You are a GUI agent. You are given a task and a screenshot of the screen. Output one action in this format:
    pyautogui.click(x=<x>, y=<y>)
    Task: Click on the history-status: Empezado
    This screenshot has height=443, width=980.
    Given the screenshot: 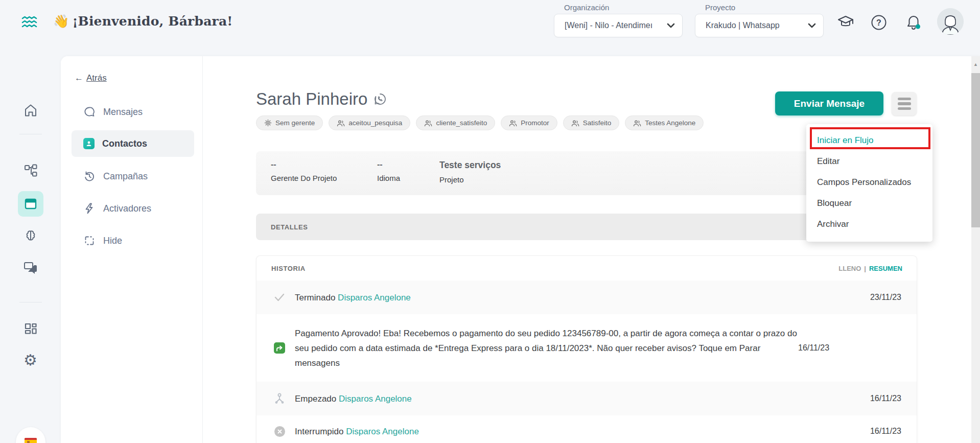 What is the action you would take?
    pyautogui.click(x=316, y=399)
    